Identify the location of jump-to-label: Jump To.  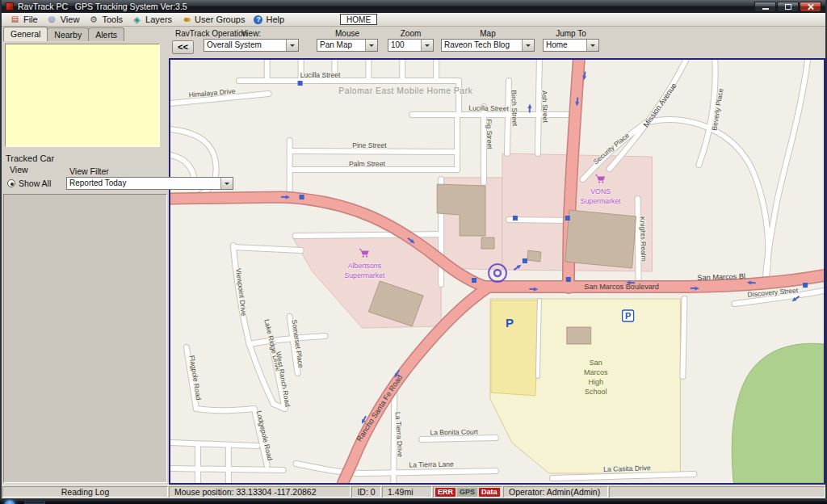
(571, 34).